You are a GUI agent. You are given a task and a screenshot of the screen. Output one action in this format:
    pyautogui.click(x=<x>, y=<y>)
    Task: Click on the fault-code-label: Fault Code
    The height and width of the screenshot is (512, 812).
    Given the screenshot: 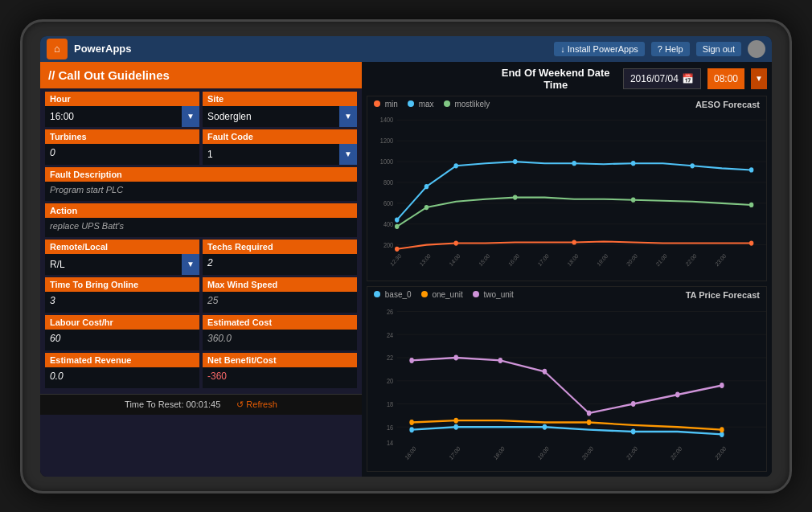 What is the action you would take?
    pyautogui.click(x=280, y=137)
    